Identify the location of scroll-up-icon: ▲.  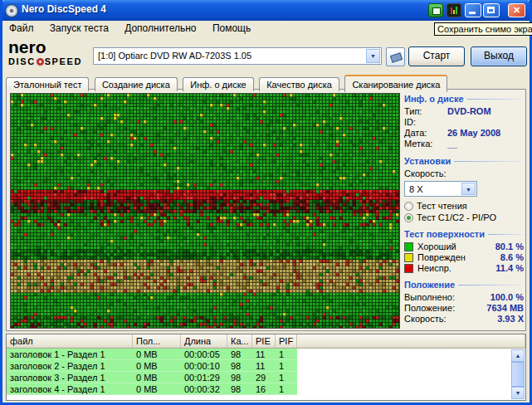
(518, 355).